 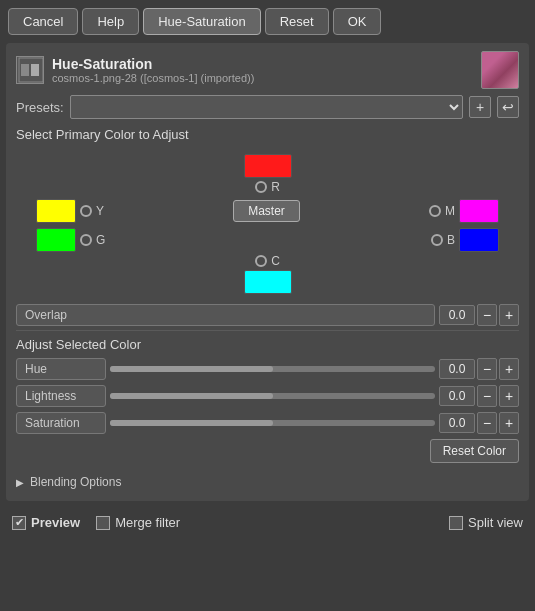 What do you see at coordinates (268, 315) in the screenshot?
I see `overlap-row: Overlap 0.0 − +` at bounding box center [268, 315].